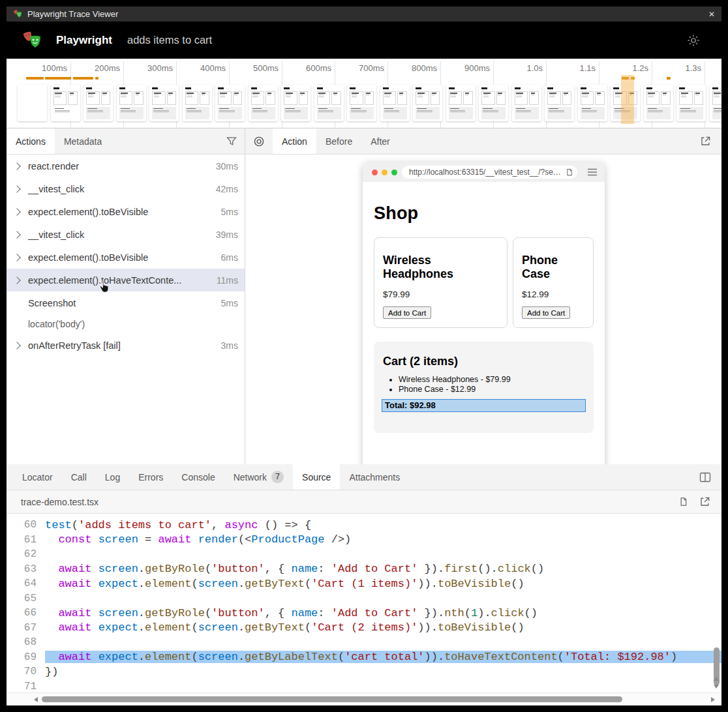 The image size is (728, 712). I want to click on address-bar: http://localhost:63315/__vitest_test__/?…, so click(489, 172).